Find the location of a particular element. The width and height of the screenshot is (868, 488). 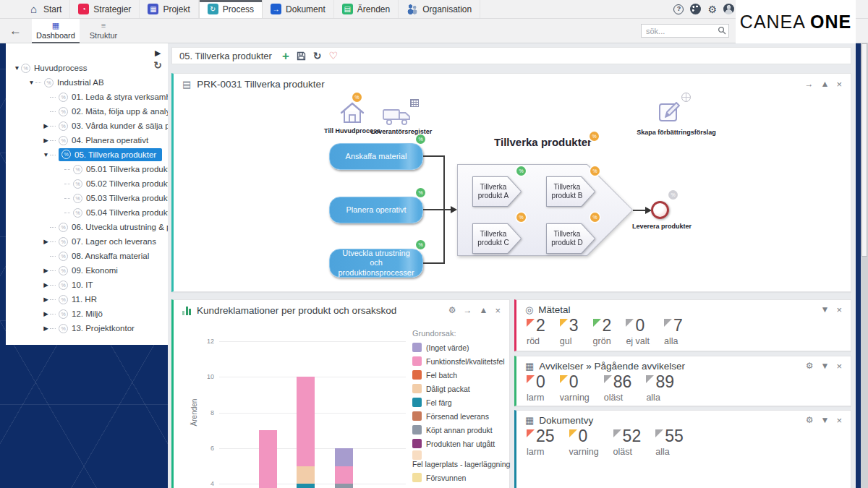

tree-item: ▶%07. Lager och leverans is located at coordinates (87, 241).